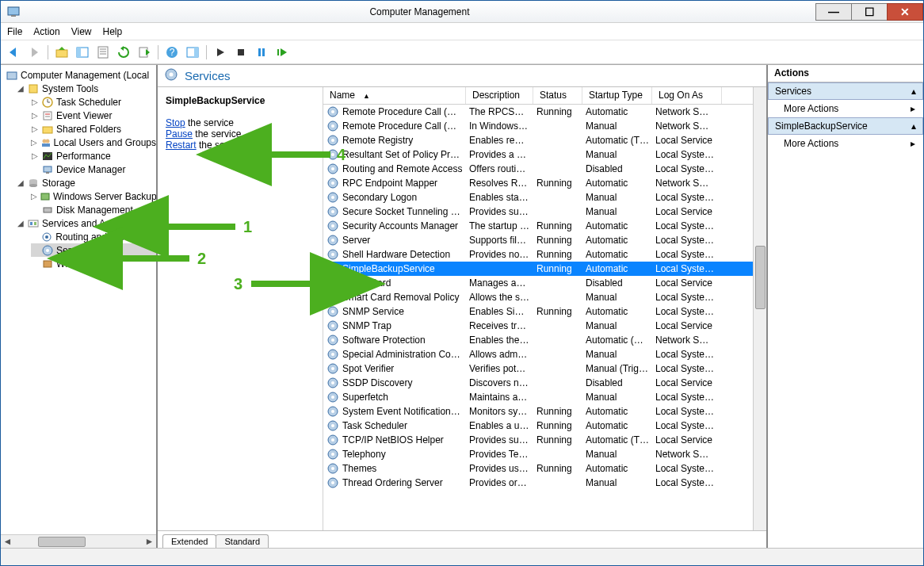 The width and height of the screenshot is (924, 566). What do you see at coordinates (545, 283) in the screenshot?
I see `service-row: Smart CardManages ac…DisabledLocal Servi…` at bounding box center [545, 283].